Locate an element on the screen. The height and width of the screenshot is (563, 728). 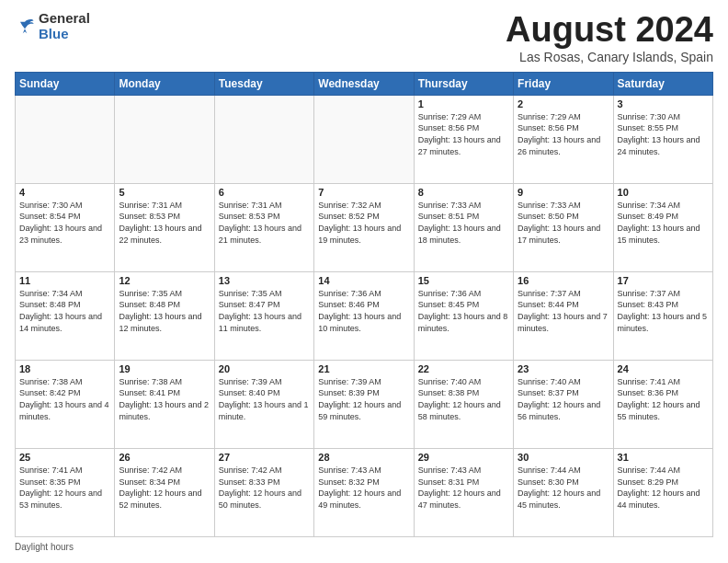
day-number: 4 is located at coordinates (64, 192).